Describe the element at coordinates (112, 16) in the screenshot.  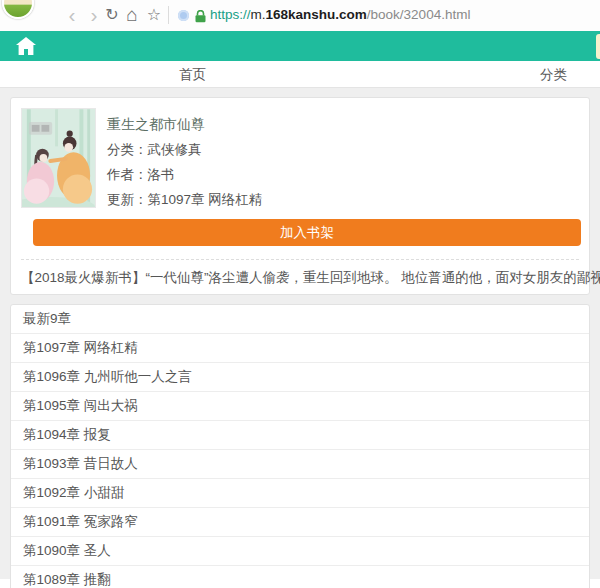
I see `refresh-icon: ↻` at that location.